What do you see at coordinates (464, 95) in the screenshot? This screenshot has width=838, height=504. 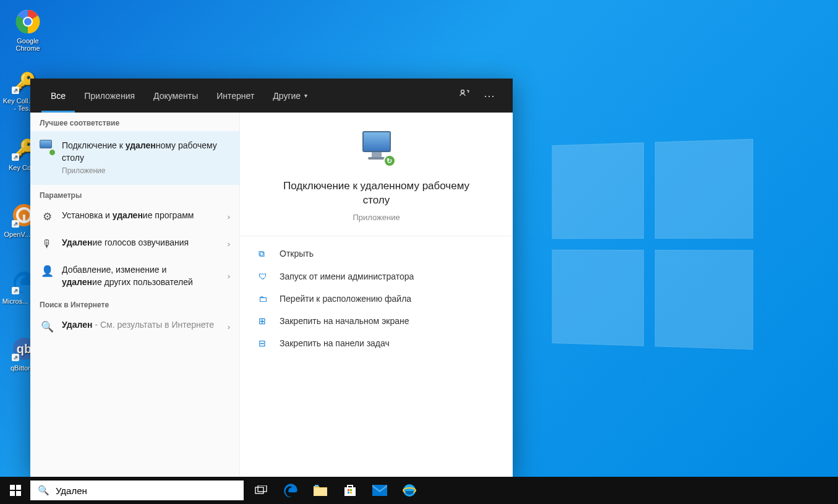 I see `feedback-icon` at bounding box center [464, 95].